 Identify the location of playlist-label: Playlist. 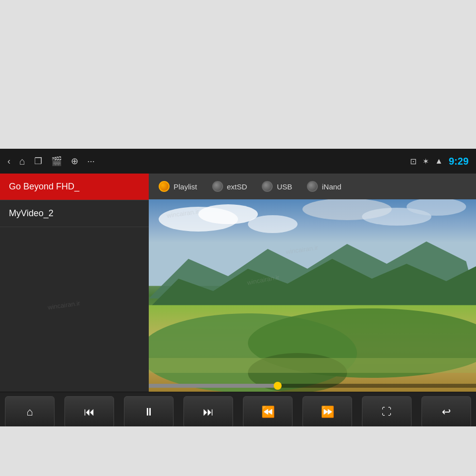
(185, 186).